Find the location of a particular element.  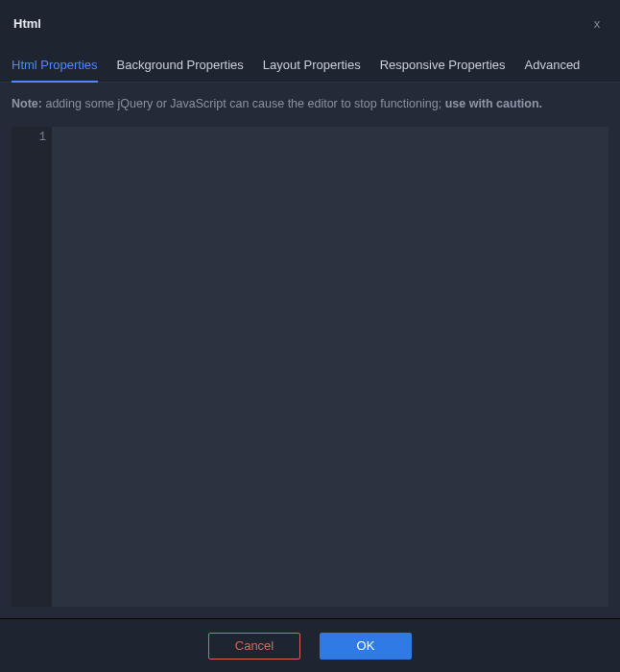

close-icon: x is located at coordinates (597, 23).